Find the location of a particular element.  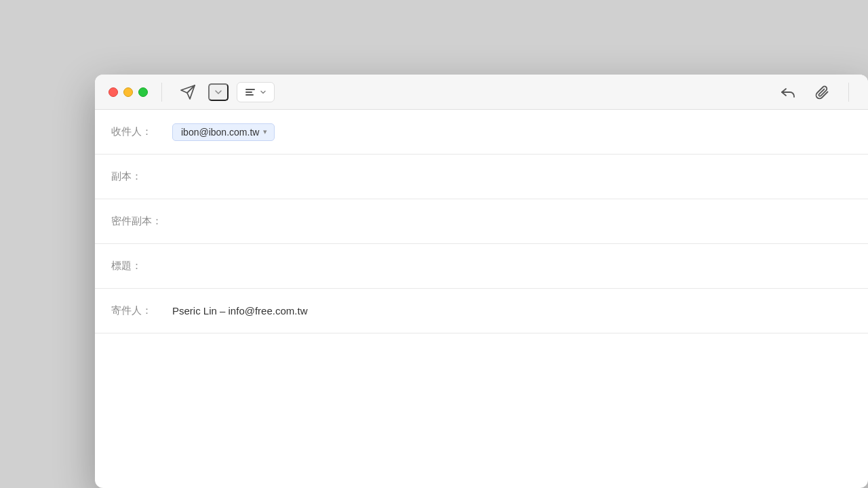

bcc-label: 密件副本： is located at coordinates (142, 221).